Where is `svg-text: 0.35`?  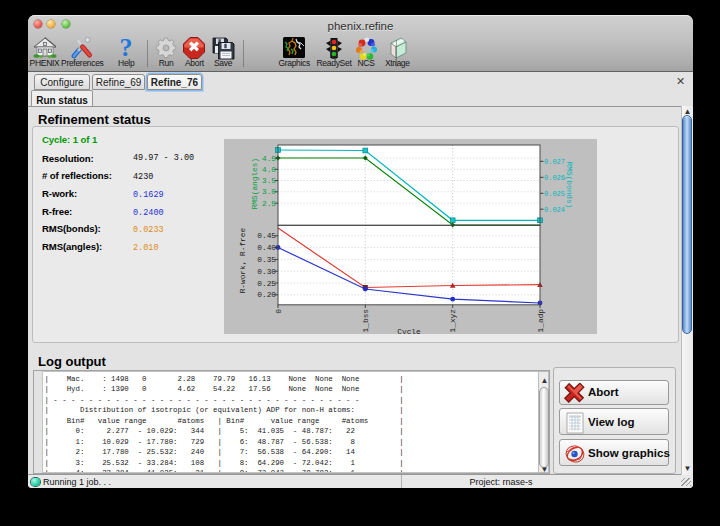
svg-text: 0.35 is located at coordinates (266, 260).